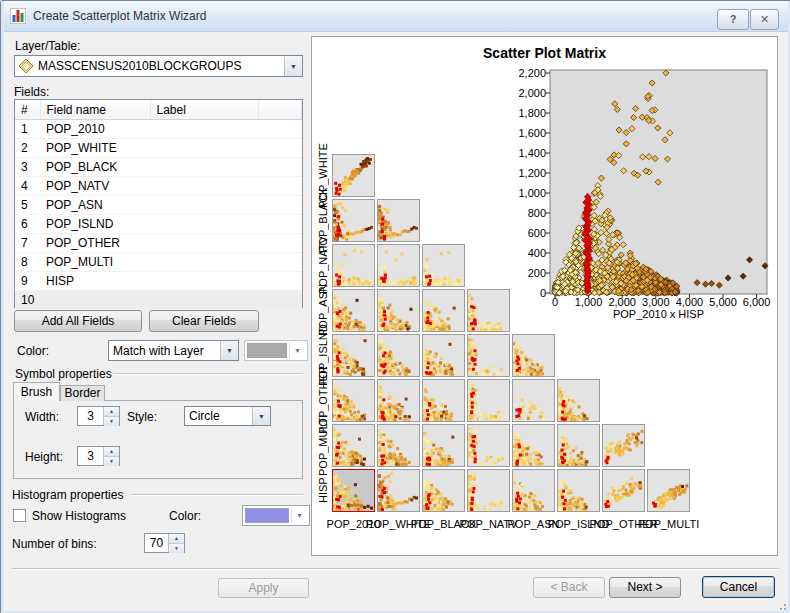 This screenshot has width=790, height=613. What do you see at coordinates (158, 204) in the screenshot?
I see `fields-table: # Field name Label 1POP_20102POP_WHITE3P…` at bounding box center [158, 204].